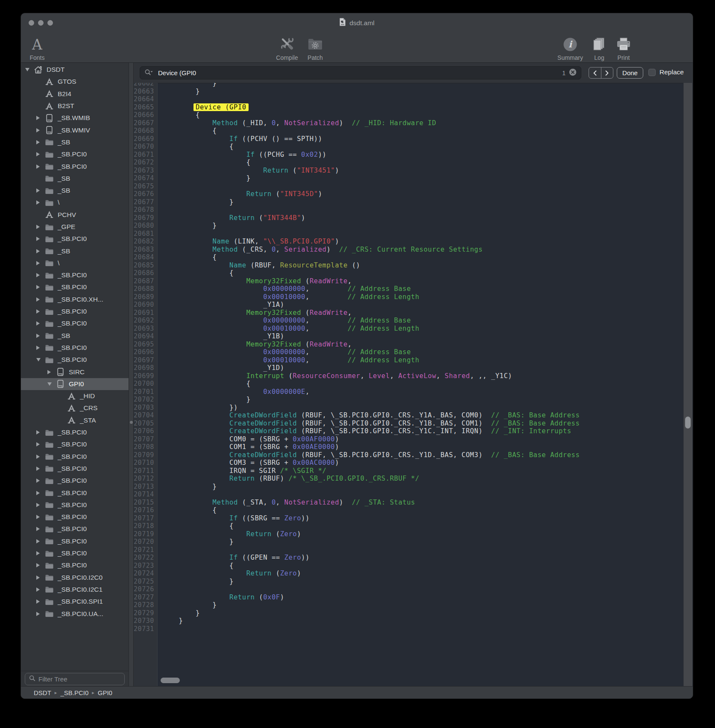 Image resolution: width=715 pixels, height=728 pixels. Describe the element at coordinates (413, 519) in the screenshot. I see `code-line: 20717 If ((SBRG == Zero))` at that location.